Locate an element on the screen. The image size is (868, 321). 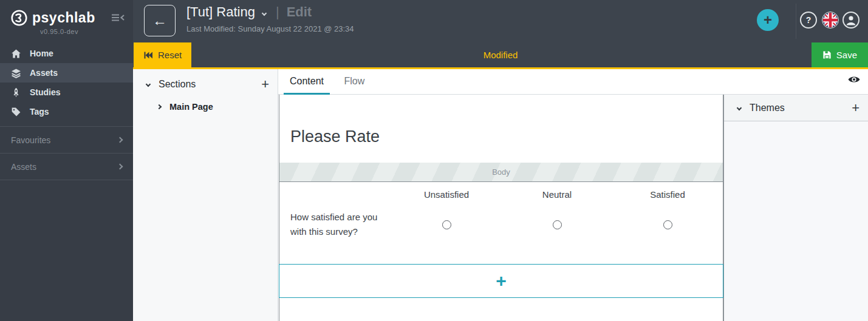
rating-question-row: How satisfied are you with this survey? is located at coordinates (501, 225).